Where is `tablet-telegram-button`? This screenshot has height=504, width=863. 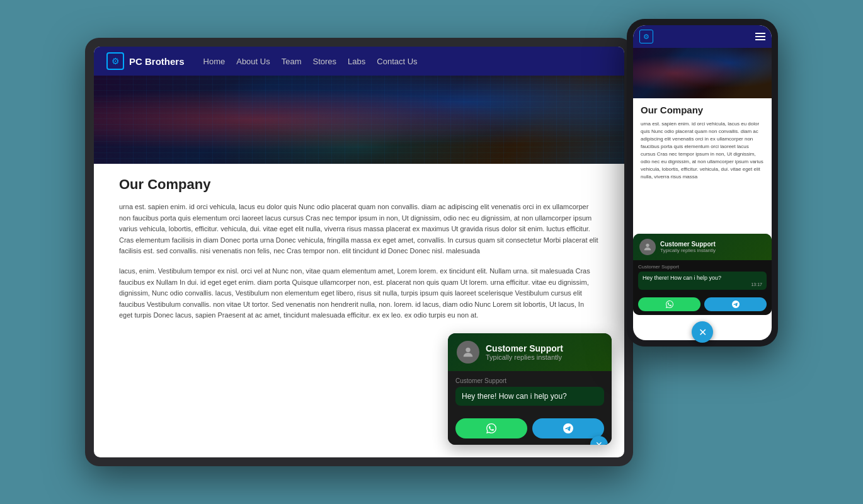
tablet-telegram-button is located at coordinates (568, 428).